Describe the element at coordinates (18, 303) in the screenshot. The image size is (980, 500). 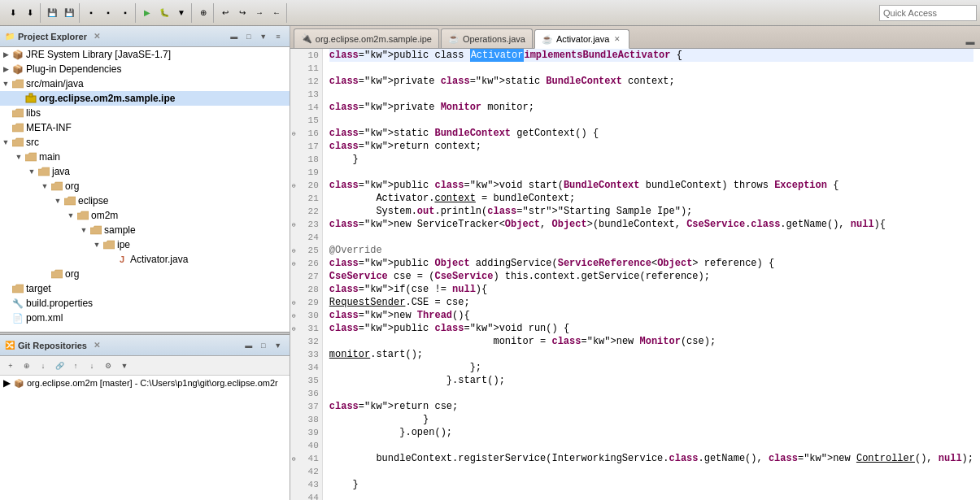
I see `tree-icon-build-props: 🔧` at that location.